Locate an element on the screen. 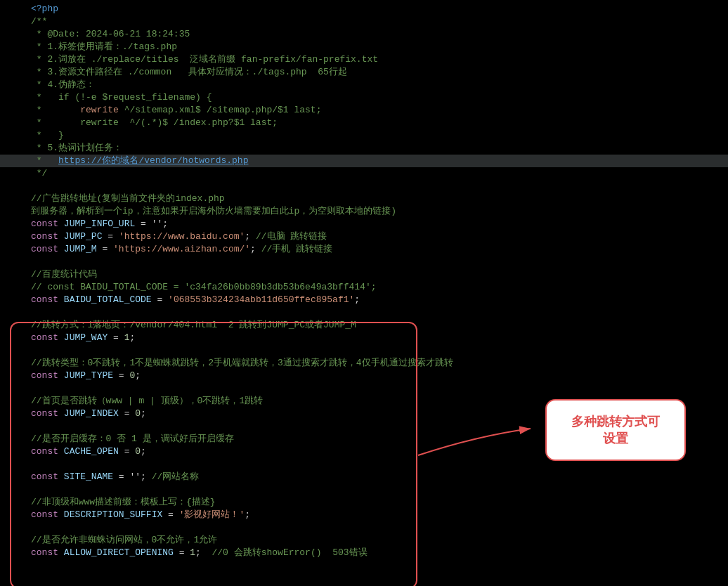 The width and height of the screenshot is (728, 586). line-content: * if (!-e $request_filename) { is located at coordinates (377, 98).